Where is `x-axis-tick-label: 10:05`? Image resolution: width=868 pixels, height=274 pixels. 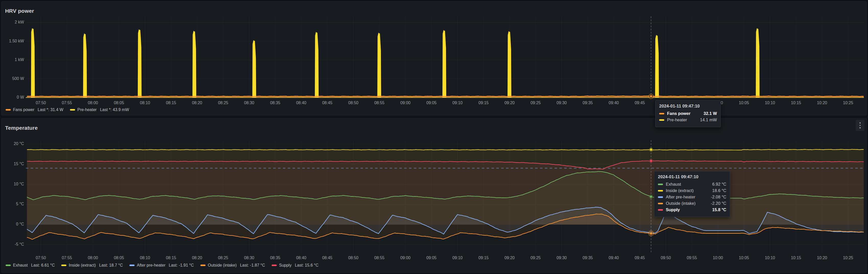
x-axis-tick-label: 10:05 is located at coordinates (744, 258).